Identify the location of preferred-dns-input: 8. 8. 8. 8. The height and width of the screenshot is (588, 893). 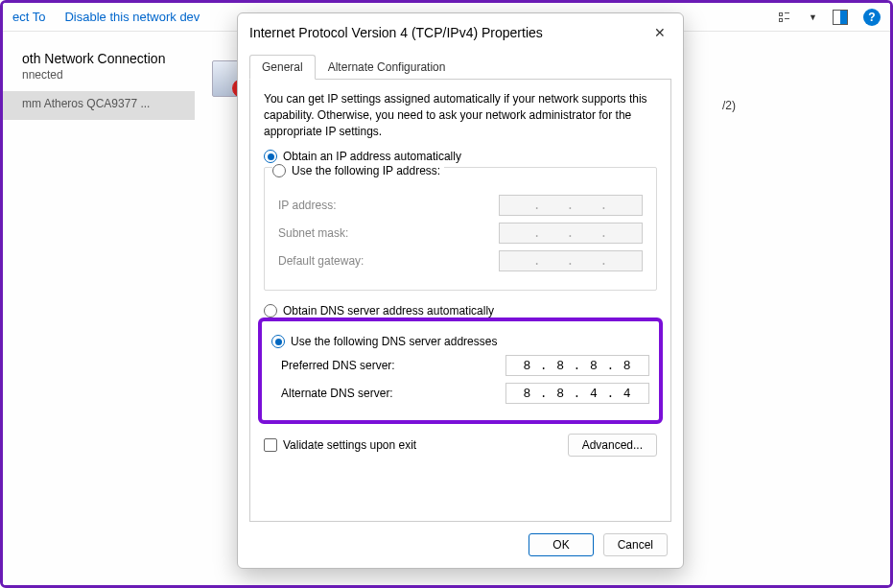
(577, 365).